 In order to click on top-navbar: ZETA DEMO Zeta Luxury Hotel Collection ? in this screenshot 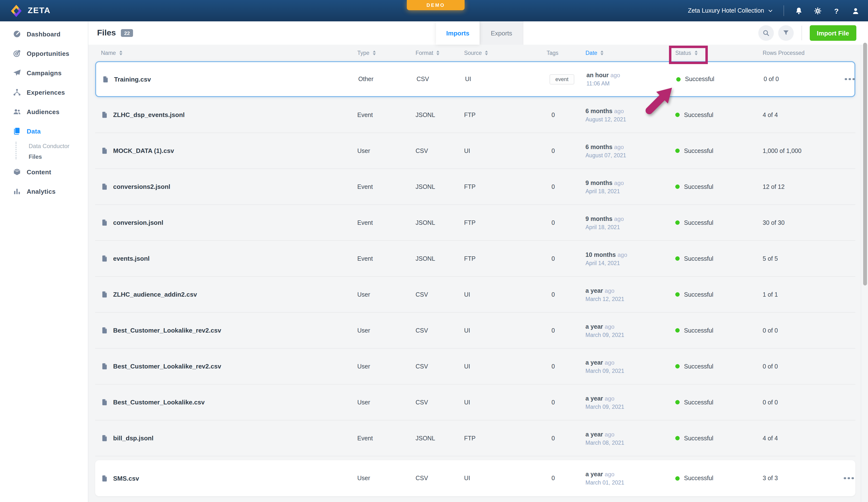, I will do `click(434, 11)`.